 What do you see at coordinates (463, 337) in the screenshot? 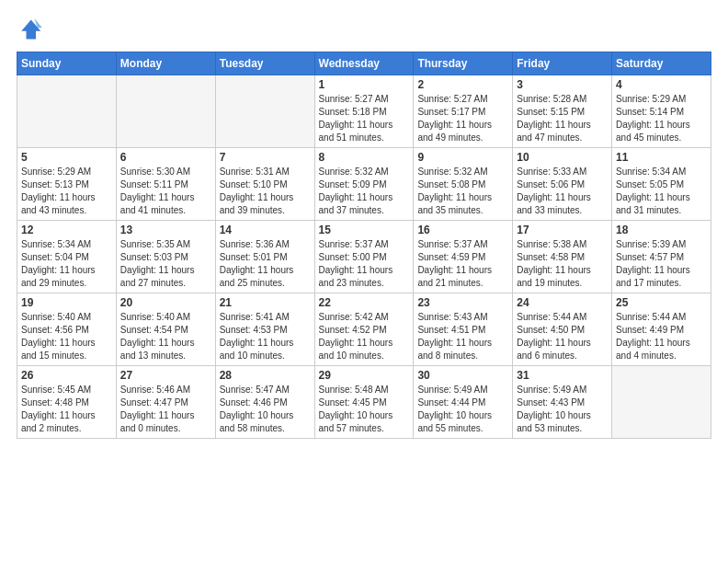
I see `cell-info: Sunrise: 5:43 AM Sunset: 4:51 PM Dayligh…` at bounding box center [463, 337].